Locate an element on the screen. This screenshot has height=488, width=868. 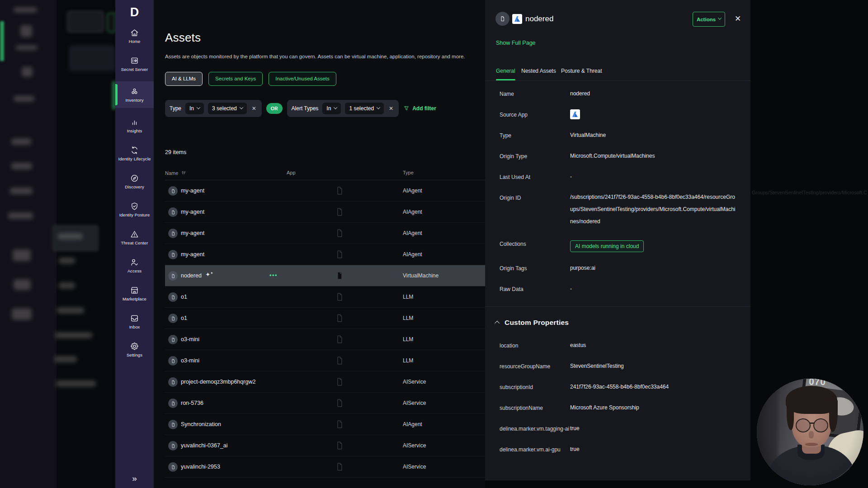
table-row: nodered ✦✦ ••• VirtualMachine is located at coordinates (325, 276).